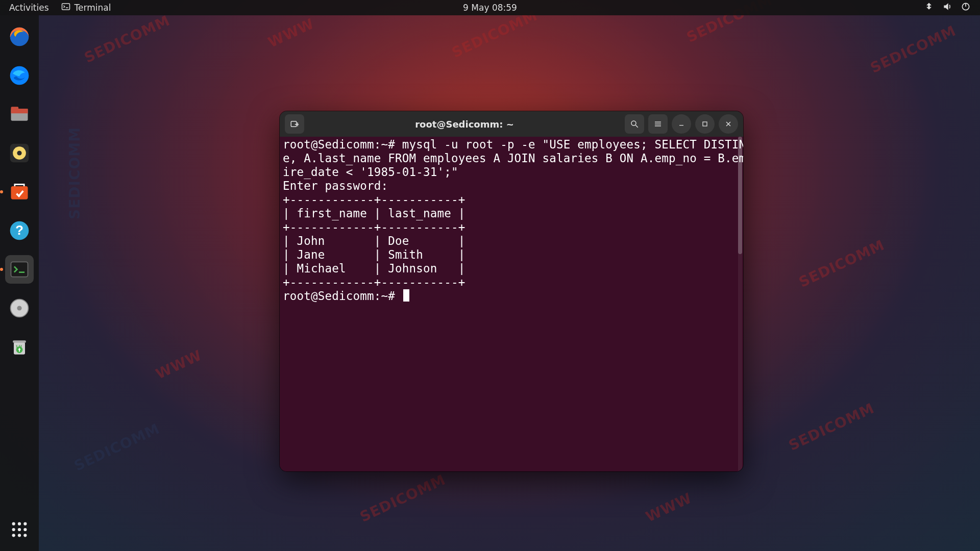 The image size is (980, 551). Describe the element at coordinates (19, 530) in the screenshot. I see `show-applications-button` at that location.